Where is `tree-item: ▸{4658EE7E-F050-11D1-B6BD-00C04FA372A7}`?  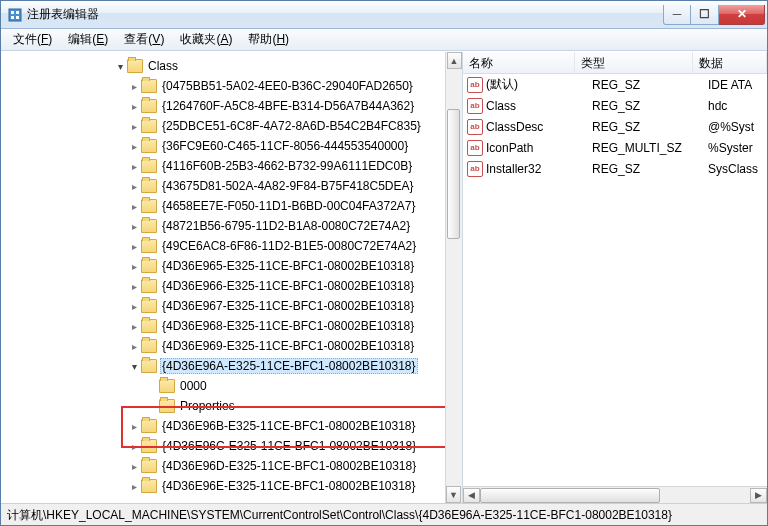 tree-item: ▸{4658EE7E-F050-11D1-B6BD-00C04FA372A7} is located at coordinates (232, 206).